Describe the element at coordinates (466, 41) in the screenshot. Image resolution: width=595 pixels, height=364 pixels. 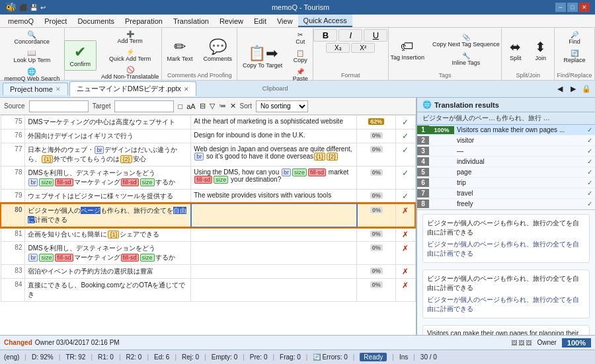
I see `copy-next-tag-button: 📎 Copy Next Tag Sequence` at that location.